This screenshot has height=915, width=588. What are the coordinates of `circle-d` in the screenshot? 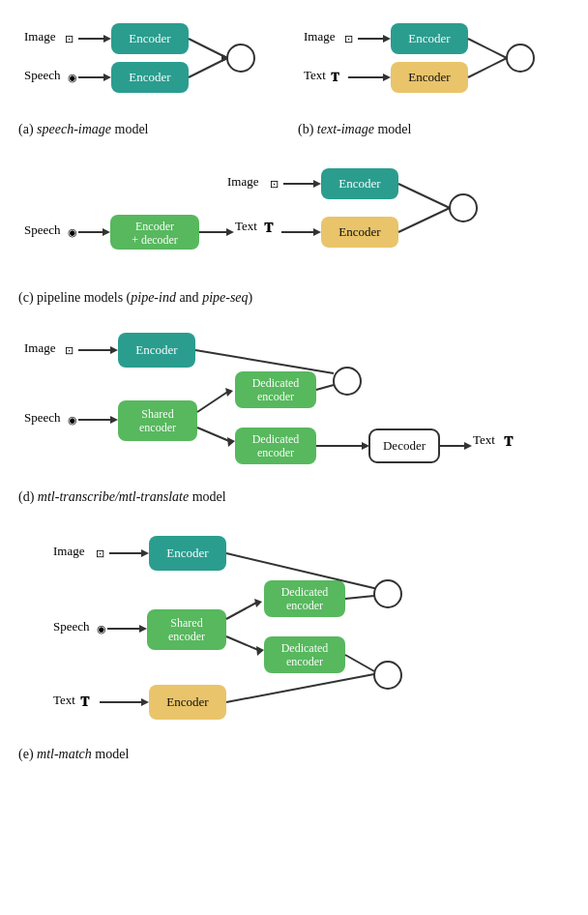 It's located at (347, 381).